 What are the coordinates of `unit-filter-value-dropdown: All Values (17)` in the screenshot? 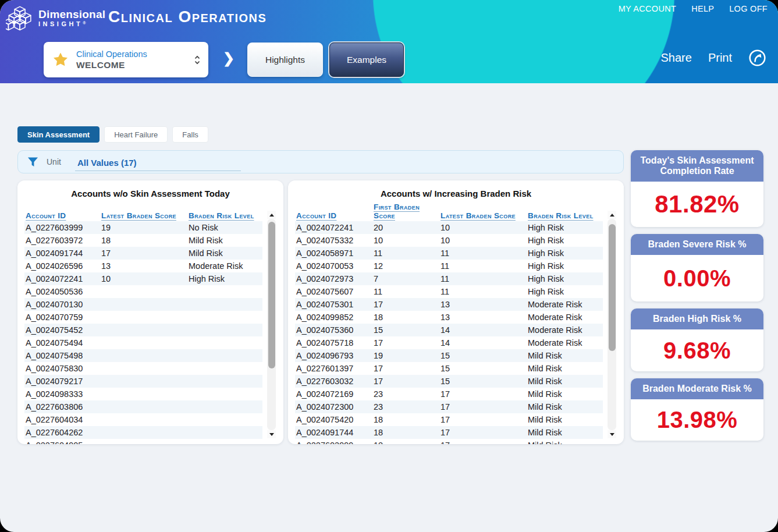 It's located at (158, 164).